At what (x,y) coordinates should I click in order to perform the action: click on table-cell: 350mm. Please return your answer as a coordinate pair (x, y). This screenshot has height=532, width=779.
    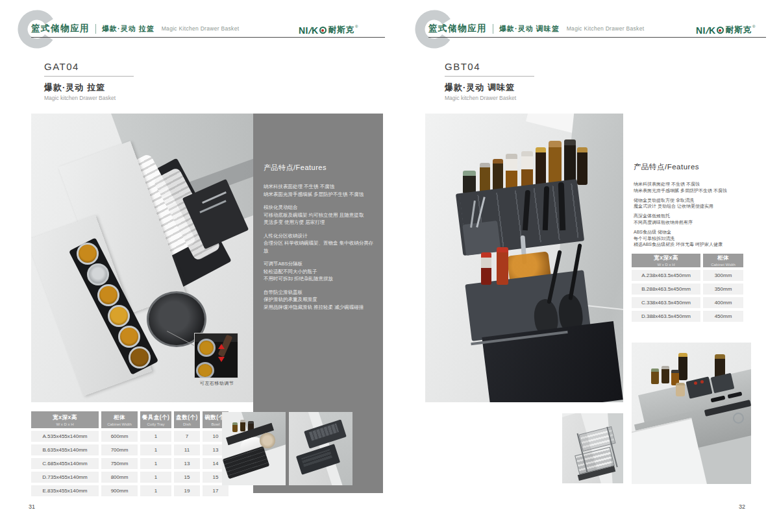
    Looking at the image, I should click on (723, 289).